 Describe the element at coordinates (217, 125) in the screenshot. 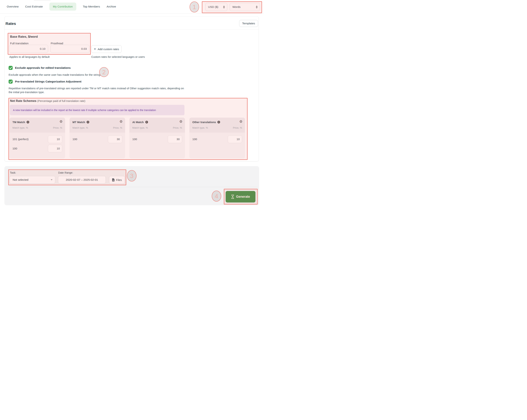

I see `other-translations-header: Other translations i ⚙ Match type, % Pri…` at that location.